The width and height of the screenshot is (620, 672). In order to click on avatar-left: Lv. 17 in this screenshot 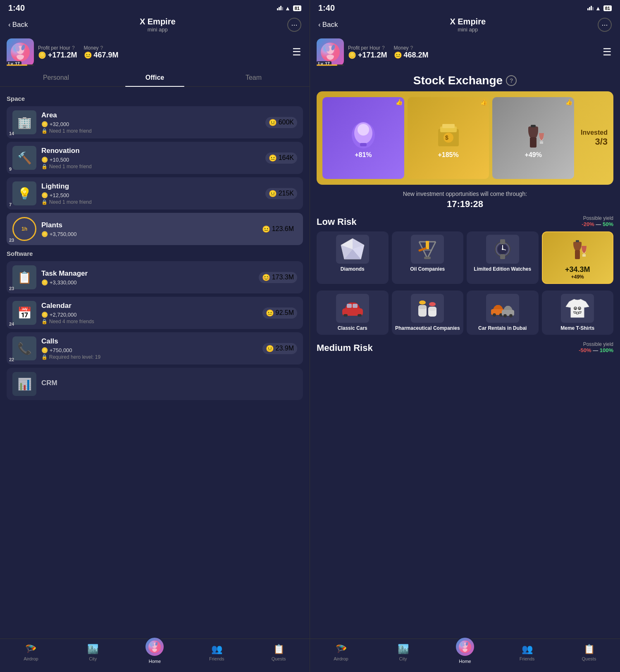, I will do `click(20, 52)`.